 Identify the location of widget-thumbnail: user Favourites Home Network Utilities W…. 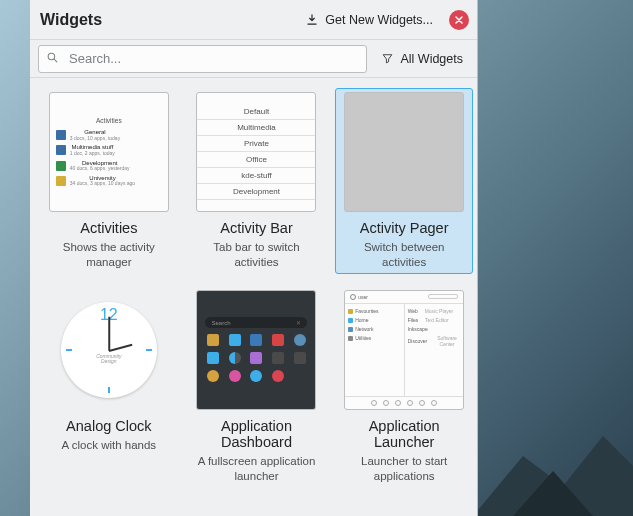
(404, 350).